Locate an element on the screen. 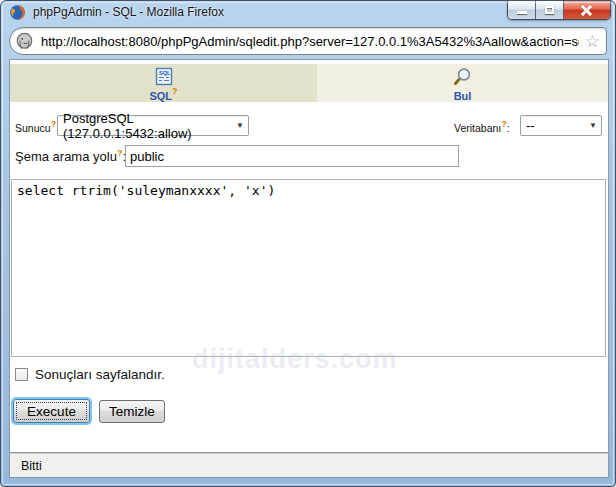 This screenshot has width=616, height=487. url-text: http://localhost:8080/phpPgAdmin/sqledit… is located at coordinates (310, 42).